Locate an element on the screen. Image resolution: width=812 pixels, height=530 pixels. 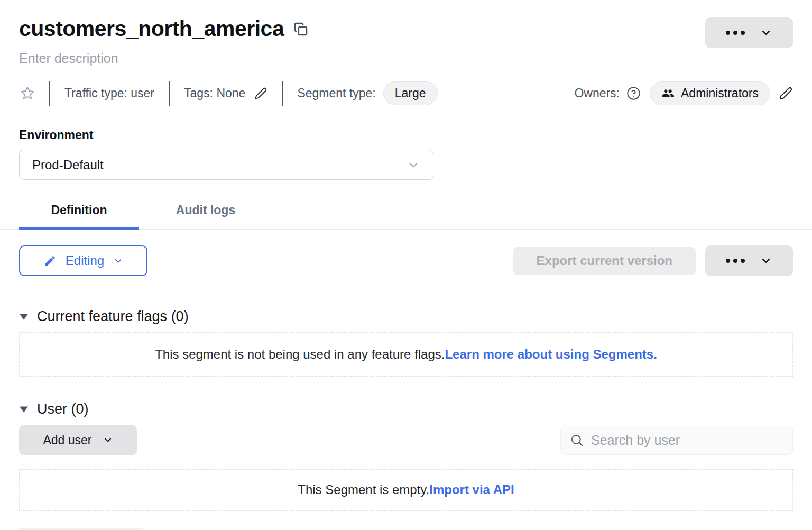
import-via-api-link: Import via API is located at coordinates (472, 490).